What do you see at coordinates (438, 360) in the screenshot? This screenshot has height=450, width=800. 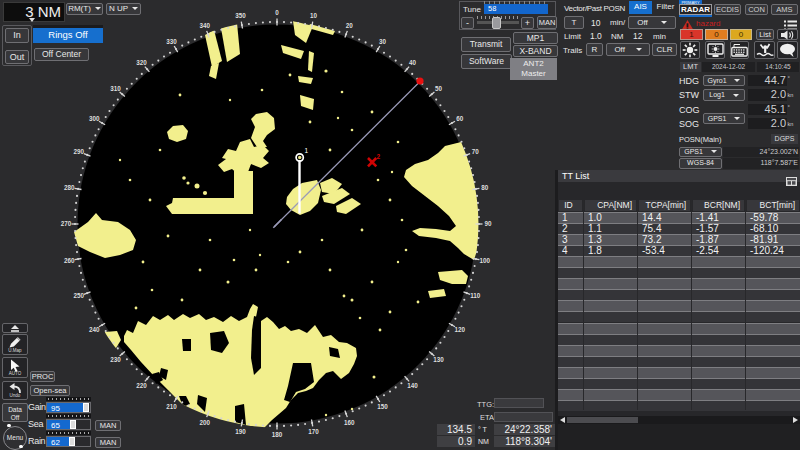 I see `svg-text: 130` at bounding box center [438, 360].